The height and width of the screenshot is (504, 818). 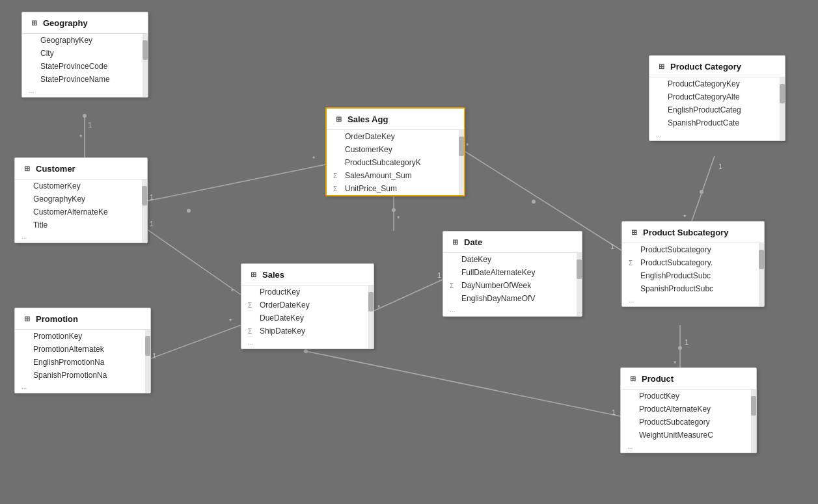 What do you see at coordinates (83, 351) in the screenshot?
I see `promotion-table: ⊞ Promotion PromotionKey PromotionAltern…` at bounding box center [83, 351].